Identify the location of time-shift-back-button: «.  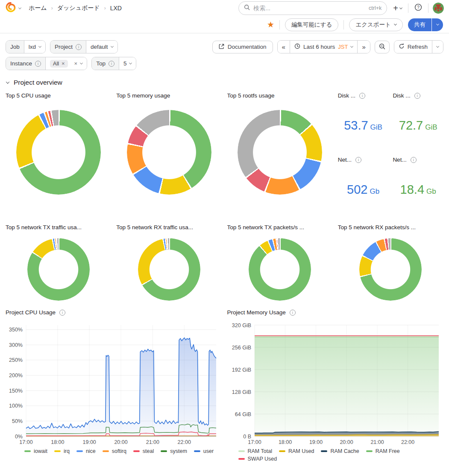
(284, 47).